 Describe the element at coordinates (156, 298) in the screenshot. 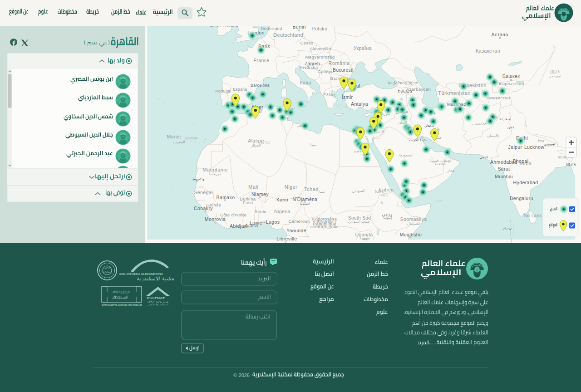

I see `svg-text: CULTNAT` at that location.